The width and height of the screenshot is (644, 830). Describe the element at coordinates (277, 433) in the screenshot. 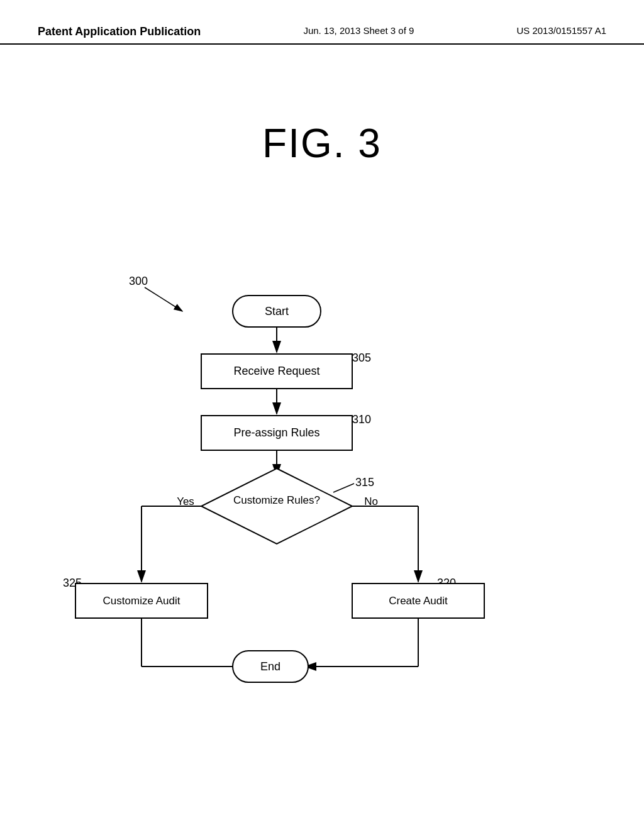

I see `preassign-rules-label: Pre-assign Rules` at that location.